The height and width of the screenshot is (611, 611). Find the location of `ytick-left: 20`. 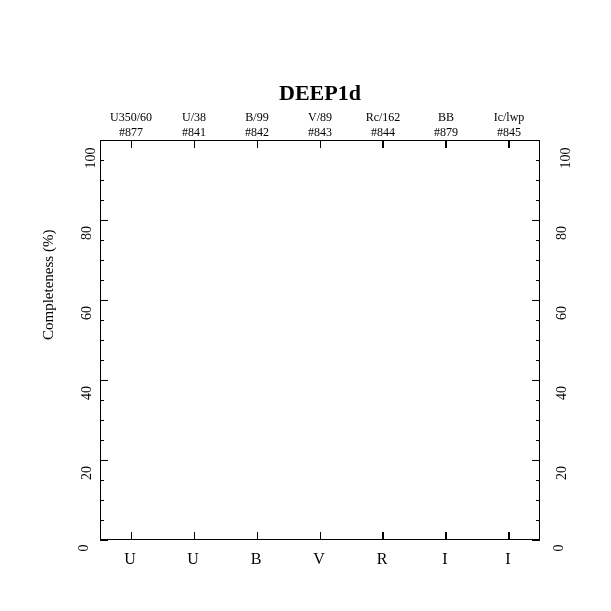

ytick-left: 20 is located at coordinates (87, 473).